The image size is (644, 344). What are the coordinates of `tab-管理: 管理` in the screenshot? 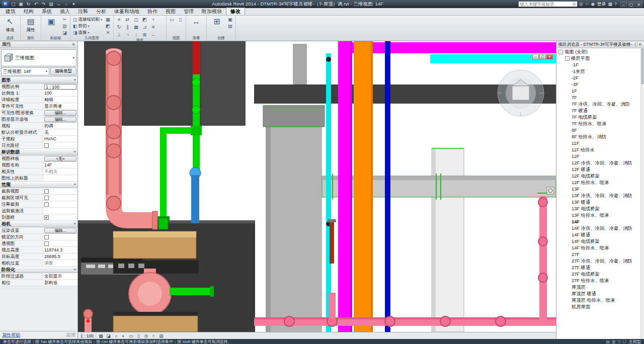 It's located at (189, 12).